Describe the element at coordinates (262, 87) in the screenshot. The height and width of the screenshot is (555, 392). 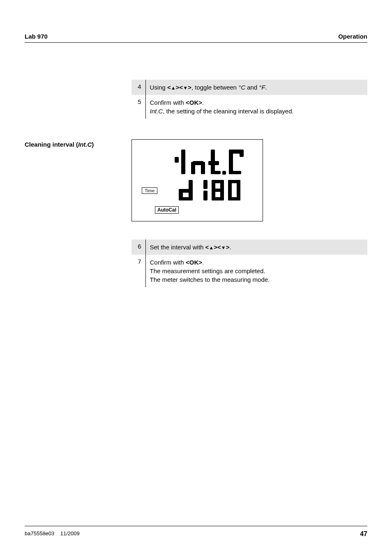
I see `unit-f: °F` at that location.